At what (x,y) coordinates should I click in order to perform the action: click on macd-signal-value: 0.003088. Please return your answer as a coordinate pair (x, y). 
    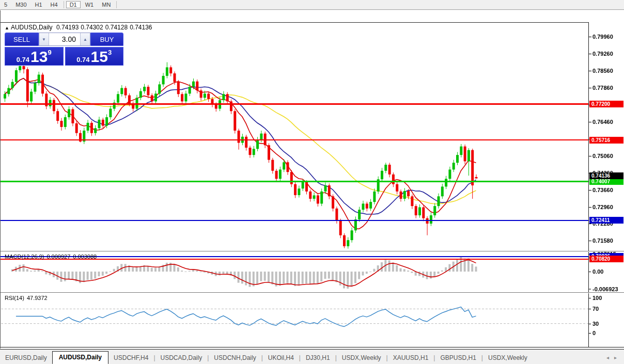
    Looking at the image, I should click on (85, 257).